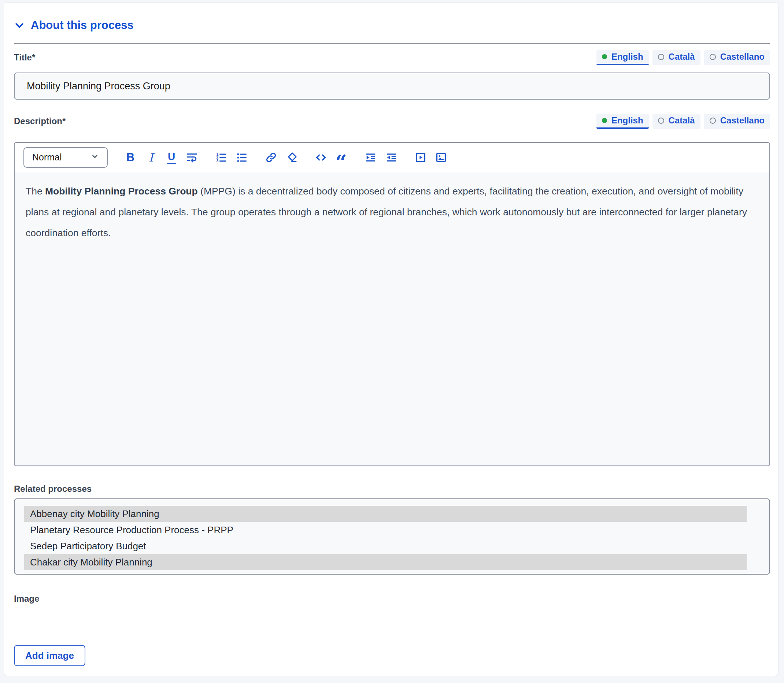 The image size is (784, 683). I want to click on toolbar-group-blocks: “, so click(331, 157).